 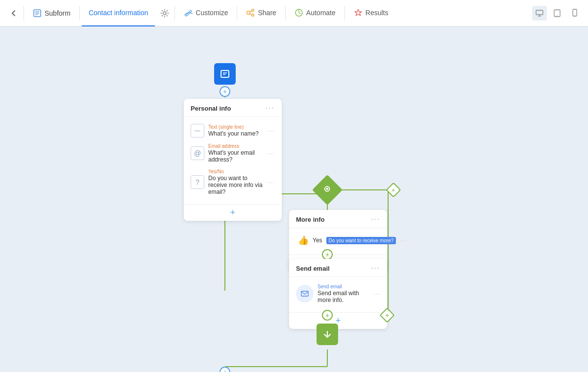 I want to click on thumbs-up-icon: 👍, so click(x=303, y=240).